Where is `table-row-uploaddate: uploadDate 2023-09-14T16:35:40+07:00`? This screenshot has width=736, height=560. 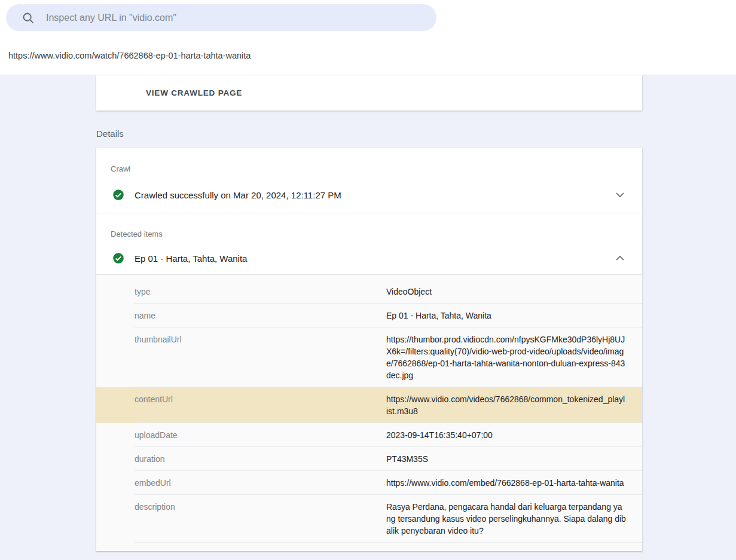 table-row-uploaddate: uploadDate 2023-09-14T16:35:40+07:00 is located at coordinates (369, 435).